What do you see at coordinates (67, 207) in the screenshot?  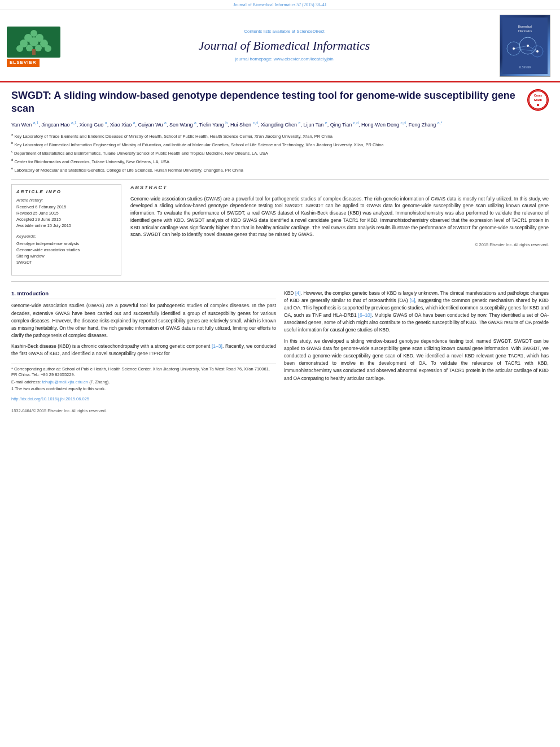 I see `received-date: Received 6 February 2015` at bounding box center [67, 207].